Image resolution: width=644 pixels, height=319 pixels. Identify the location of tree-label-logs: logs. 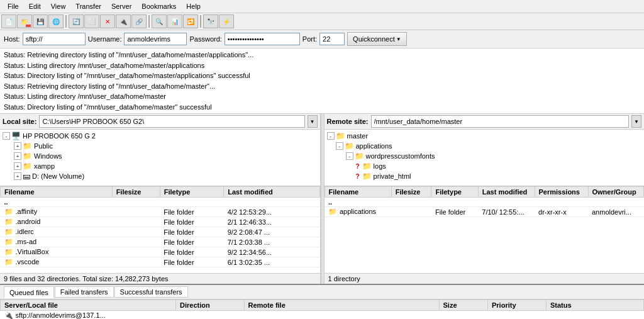
(380, 166).